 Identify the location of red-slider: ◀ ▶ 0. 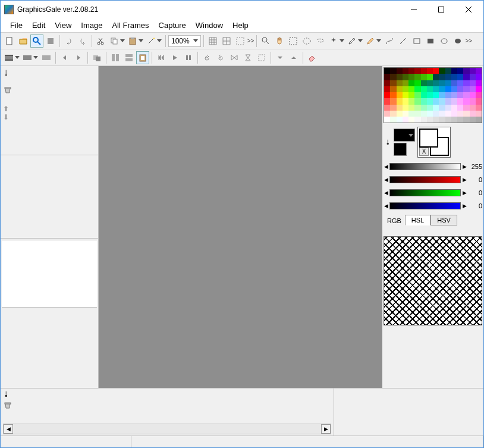
(433, 180).